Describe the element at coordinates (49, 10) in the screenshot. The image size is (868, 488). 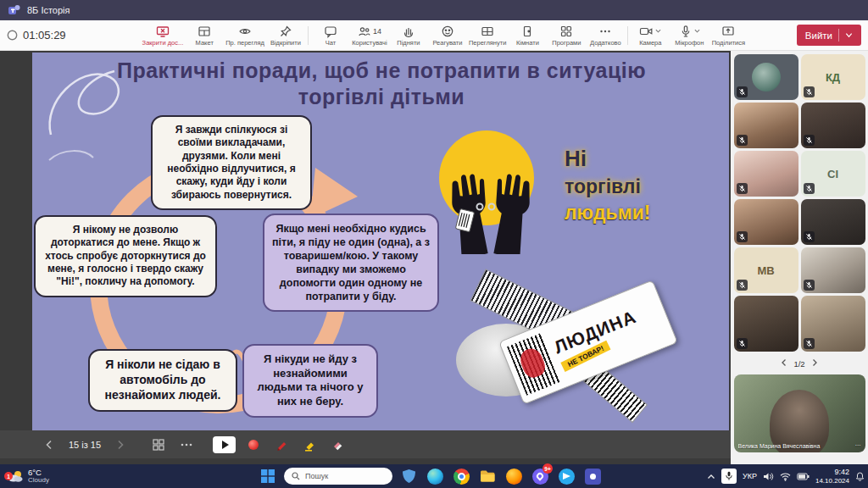
I see `meeting-title: 8Б Історія` at that location.